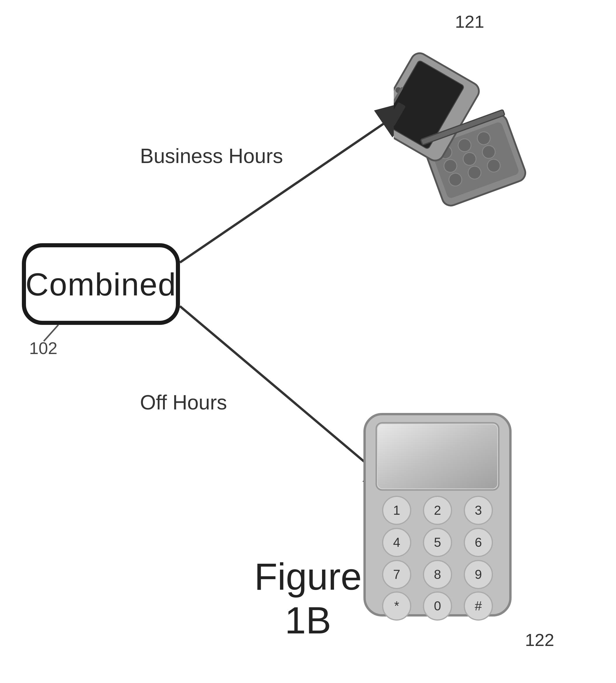 This screenshot has width=616, height=683. Describe the element at coordinates (466, 111) in the screenshot. I see `phone-121-container: 121` at that location.